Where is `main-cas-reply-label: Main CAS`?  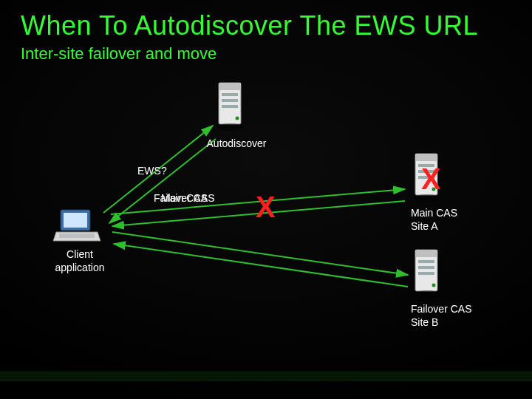
main-cas-reply-label: Main CAS is located at coordinates (185, 199).